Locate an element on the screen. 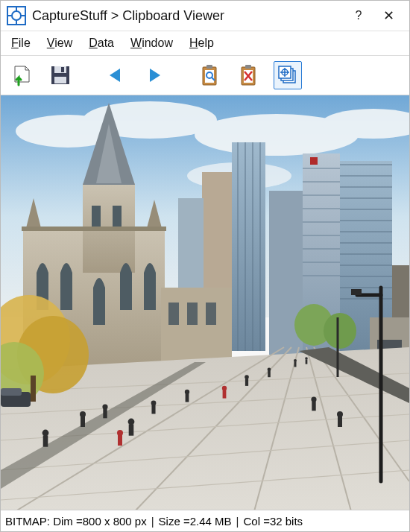 This screenshot has width=410, height=532. status-col-label: Col = is located at coordinates (256, 522).